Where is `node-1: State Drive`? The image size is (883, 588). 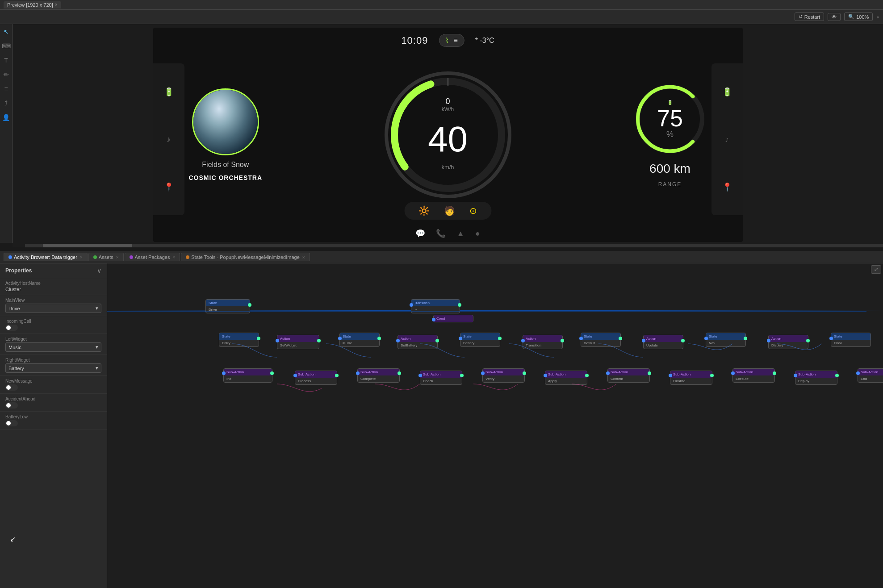 node-1: State Drive is located at coordinates (228, 306).